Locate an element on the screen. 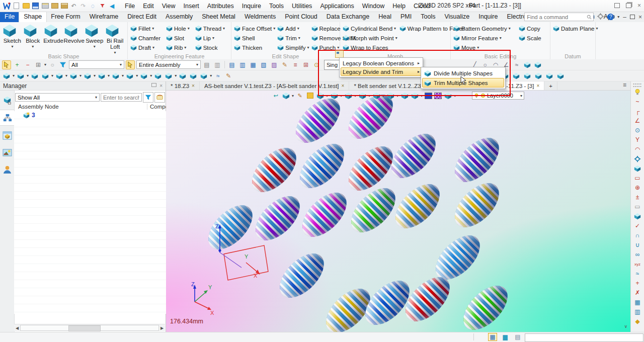 This screenshot has width=644, height=342. quick-filter-icon is located at coordinates (103, 6).